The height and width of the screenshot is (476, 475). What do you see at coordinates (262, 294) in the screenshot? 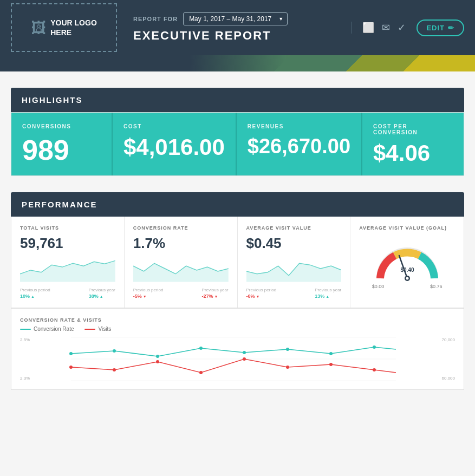
I see `avg-visit-prev-period: Previous period -6%` at bounding box center [262, 294].